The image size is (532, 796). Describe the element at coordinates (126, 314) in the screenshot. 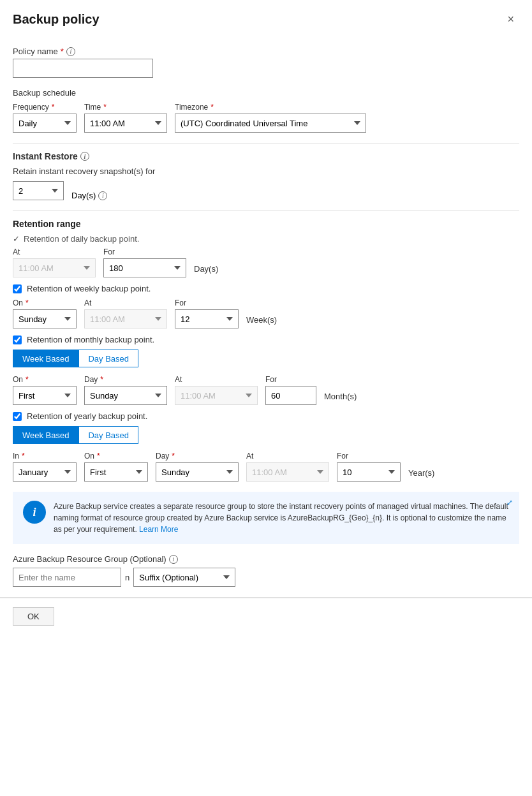

I see `weekly-at-group: At 11:00 AM` at that location.